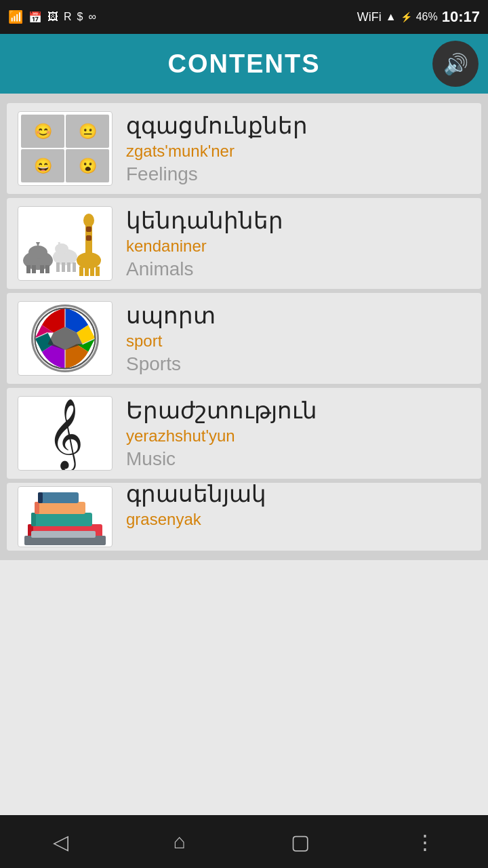  What do you see at coordinates (65, 433) in the screenshot?
I see `music-image: 𝄞` at bounding box center [65, 433].